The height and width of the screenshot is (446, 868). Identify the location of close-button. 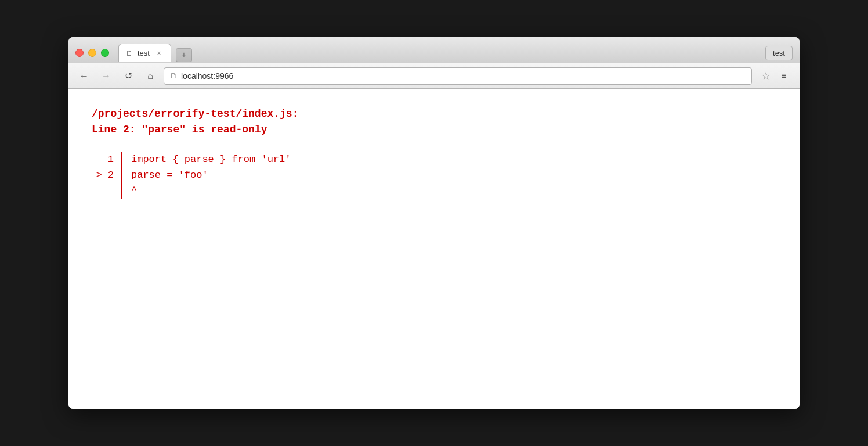
(79, 53).